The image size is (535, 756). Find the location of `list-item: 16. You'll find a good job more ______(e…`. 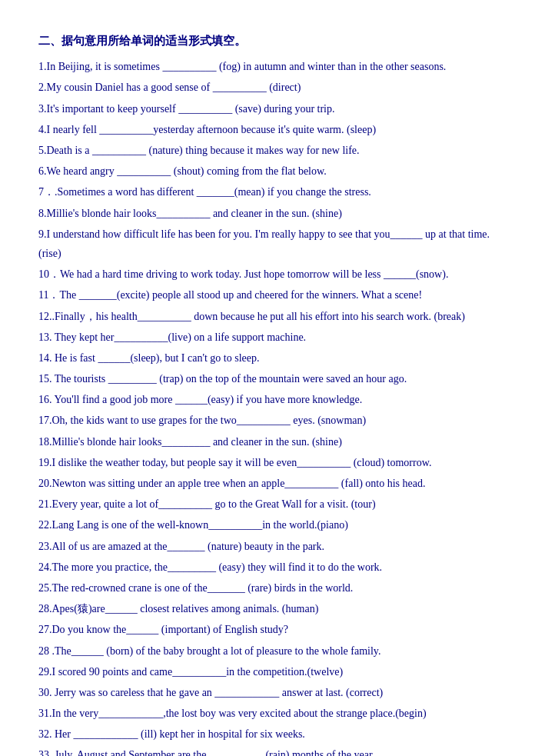

list-item: 16. You'll find a good job more ______(e… is located at coordinates (268, 400).